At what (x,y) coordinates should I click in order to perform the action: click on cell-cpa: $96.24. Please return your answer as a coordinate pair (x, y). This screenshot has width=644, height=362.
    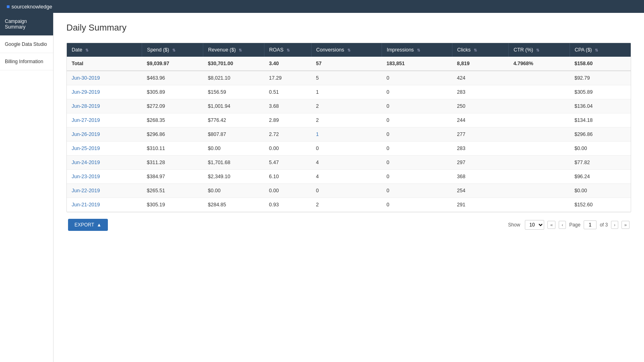
    Looking at the image, I should click on (600, 177).